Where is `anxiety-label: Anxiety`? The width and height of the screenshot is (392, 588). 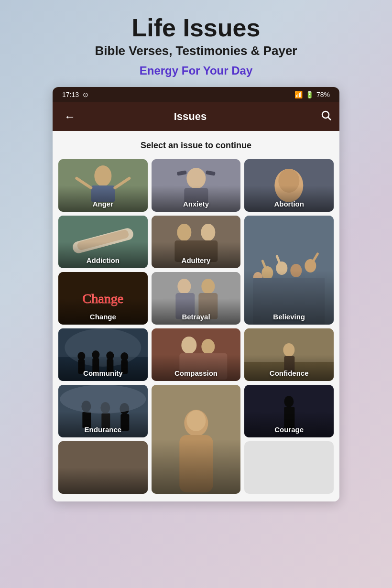
anxiety-label: Anxiety is located at coordinates (196, 204).